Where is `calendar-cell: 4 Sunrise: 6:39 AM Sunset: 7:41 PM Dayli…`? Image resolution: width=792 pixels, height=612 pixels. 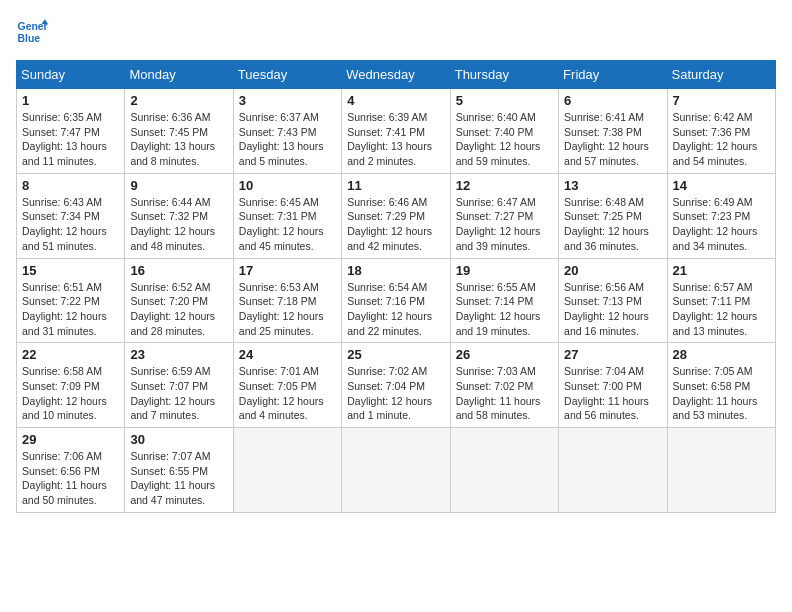
calendar-cell: 4 Sunrise: 6:39 AM Sunset: 7:41 PM Dayli… is located at coordinates (396, 132).